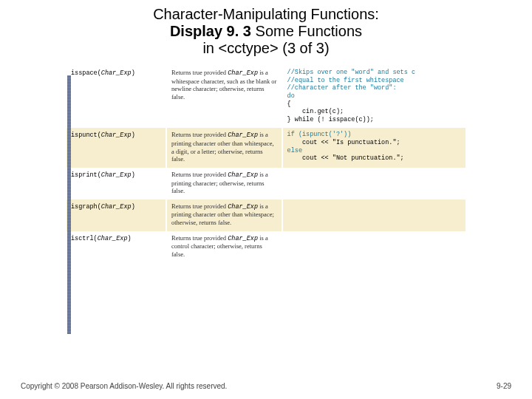 This screenshot has height=399, width=532. I want to click on table-row: isprint(Char_Exp)Returns true provided C…, so click(266, 183).